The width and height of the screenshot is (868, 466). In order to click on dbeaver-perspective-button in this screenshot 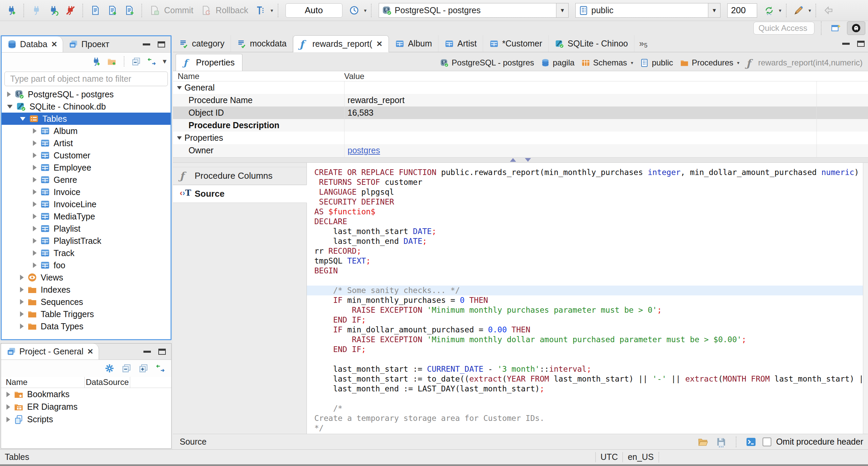, I will do `click(856, 28)`.